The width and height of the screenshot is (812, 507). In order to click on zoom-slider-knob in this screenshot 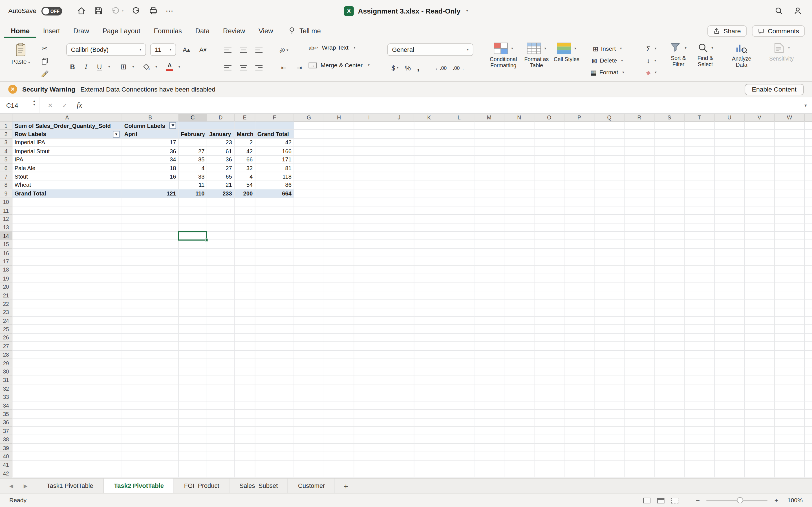, I will do `click(740, 500)`.